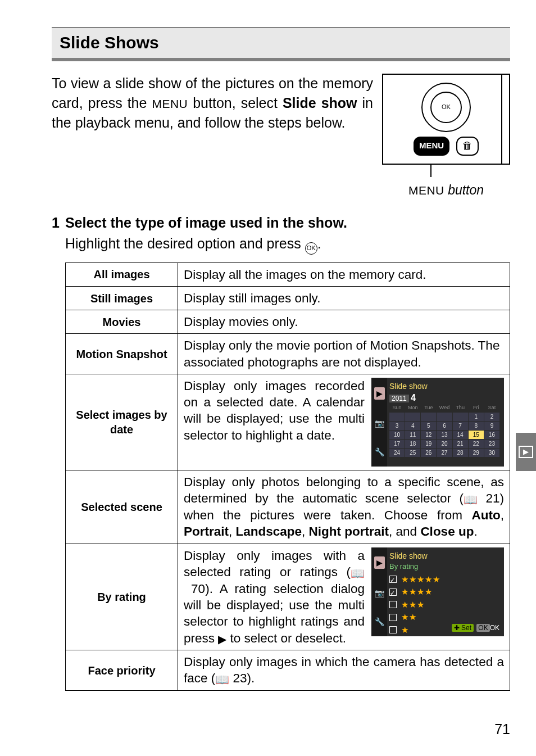  I want to click on by-rating-text: Display only images with a selected rati…, so click(274, 597).